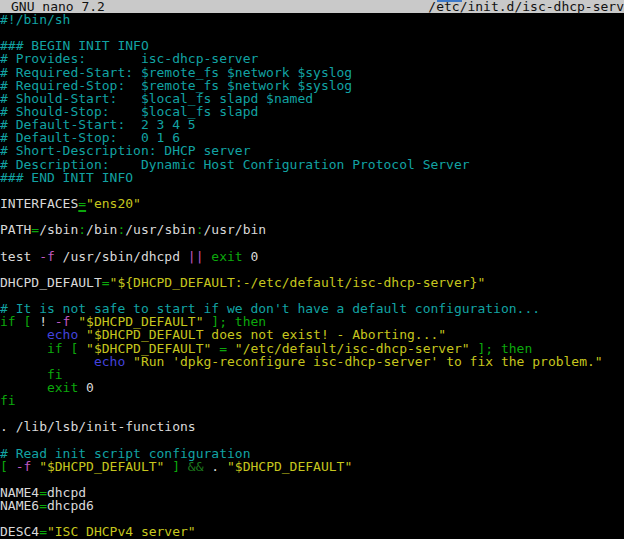 Image resolution: width=624 pixels, height=539 pixels. I want to click on code-segment: "ens20", so click(114, 204).